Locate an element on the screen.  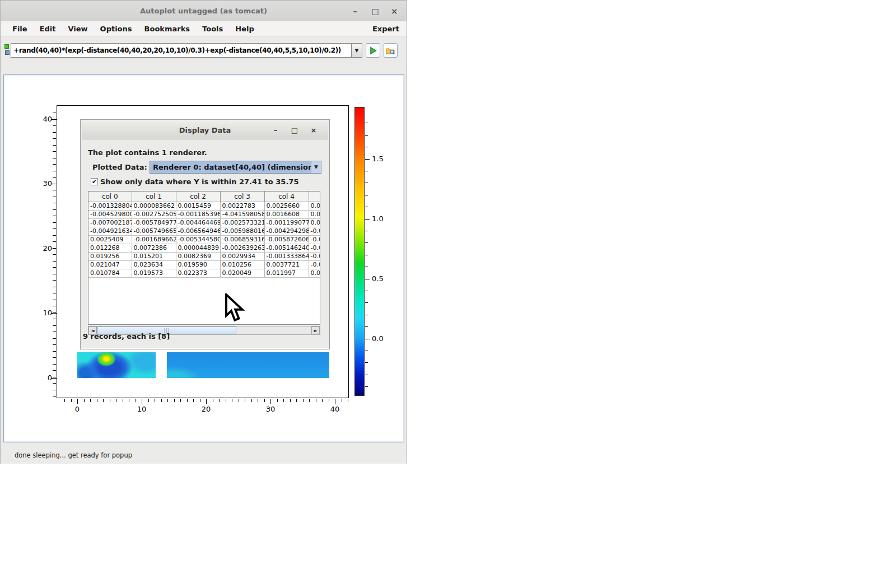
window-minimize-button: – is located at coordinates (355, 11).